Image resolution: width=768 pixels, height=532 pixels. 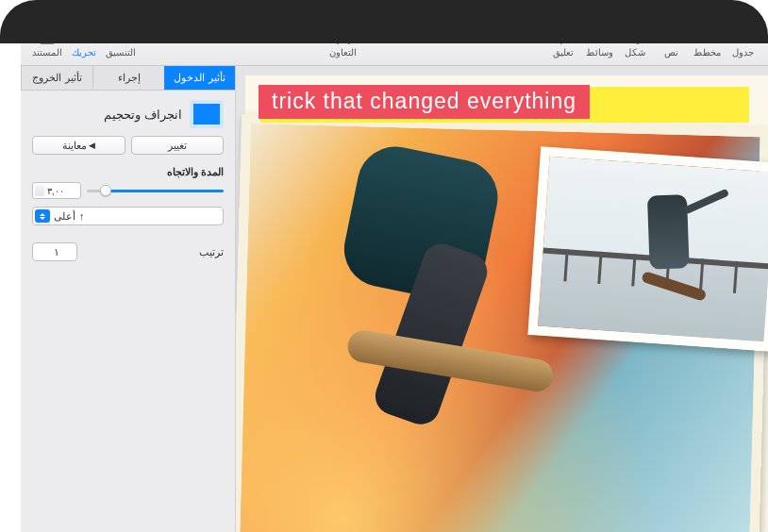 I want to click on toolbar-label: التعاون, so click(x=343, y=53).